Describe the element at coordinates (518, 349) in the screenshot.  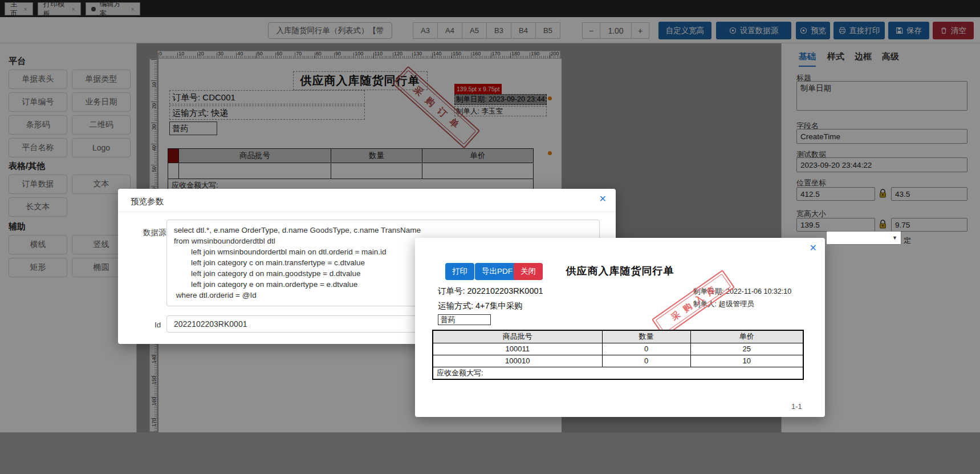
I see `table-cell: 100011` at that location.